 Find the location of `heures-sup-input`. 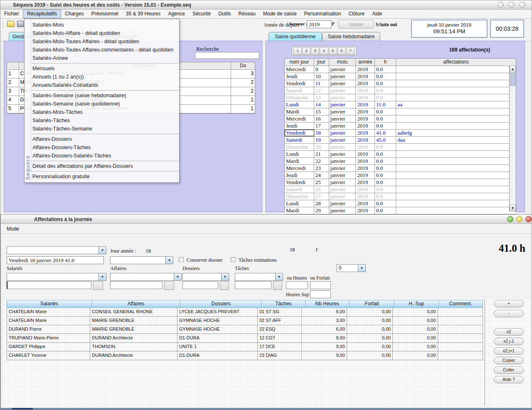

heures-sup-input is located at coordinates (320, 294).